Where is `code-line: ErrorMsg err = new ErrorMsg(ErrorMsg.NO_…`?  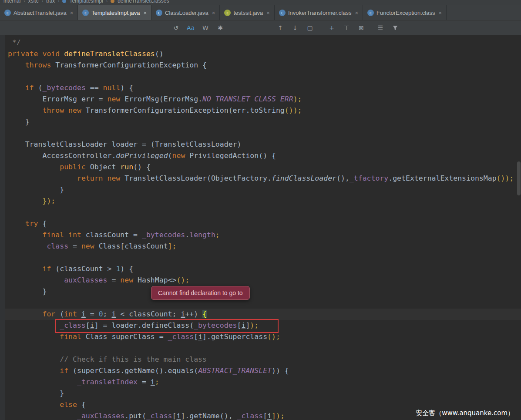
code-line: ErrorMsg err = new ErrorMsg(ErrorMsg.NO_… is located at coordinates (260, 99).